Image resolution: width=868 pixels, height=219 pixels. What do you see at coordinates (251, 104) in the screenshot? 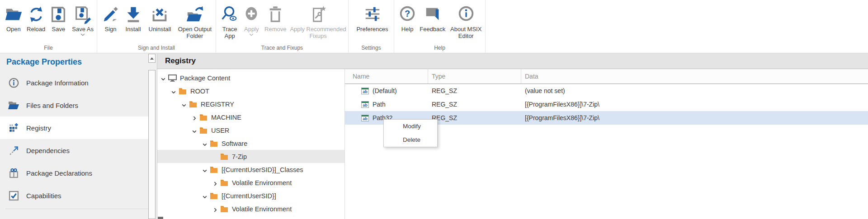
I see `tree-item-registry: REGISTRY` at bounding box center [251, 104].